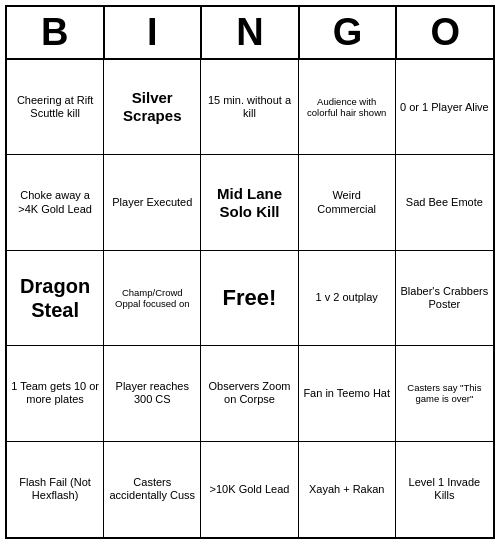 This screenshot has height=544, width=500. What do you see at coordinates (56, 32) in the screenshot?
I see `header-letter-b: B` at bounding box center [56, 32].